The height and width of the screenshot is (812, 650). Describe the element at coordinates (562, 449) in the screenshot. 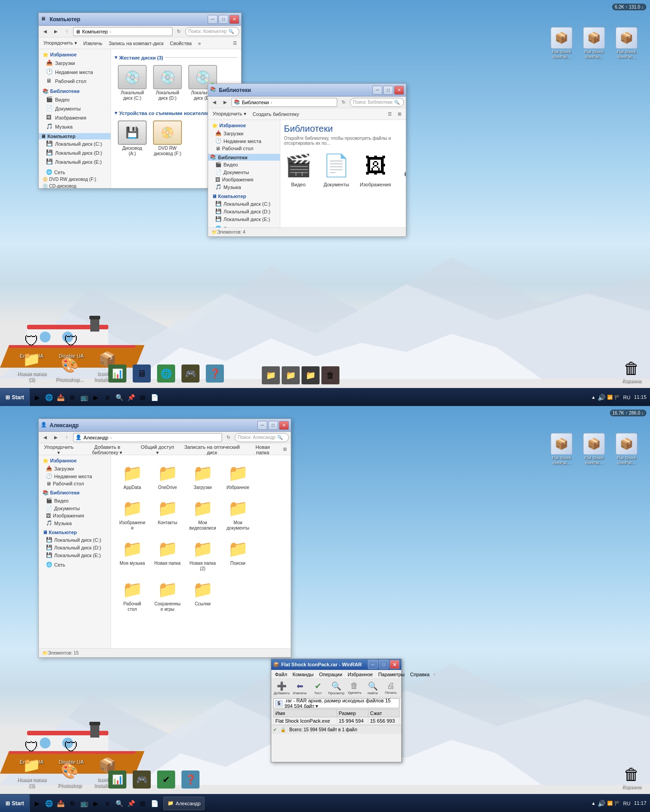

I see `iconpack-item-b1: 📦 Flat Shock IconPac...` at that location.